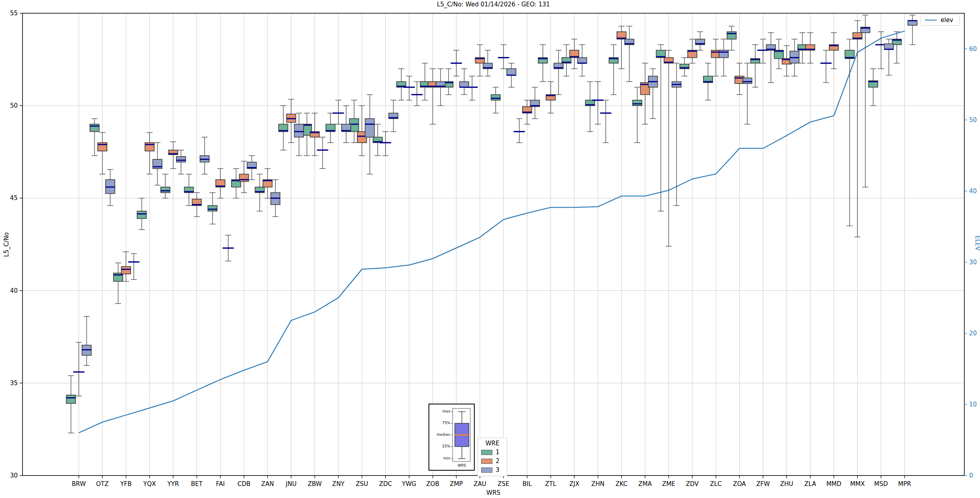 Image resolution: width=980 pixels, height=498 pixels. I want to click on x-tick-YYR: YYR, so click(173, 484).